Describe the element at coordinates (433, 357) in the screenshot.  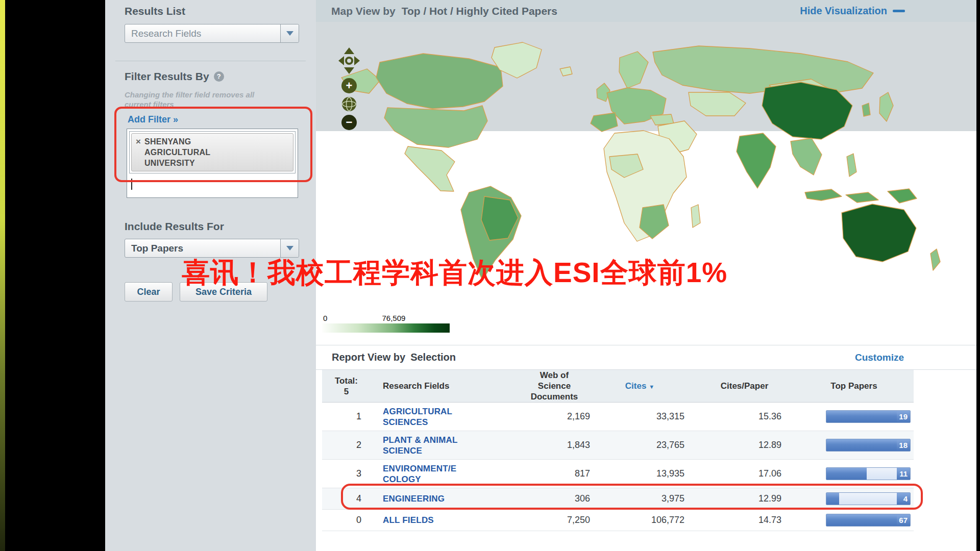
I see `report-view-value: Selection` at that location.